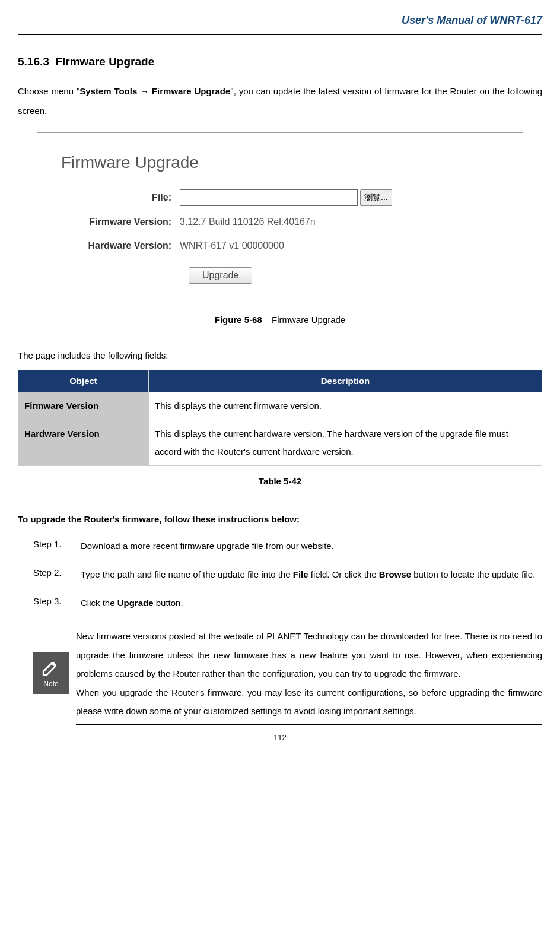 The width and height of the screenshot is (560, 948). What do you see at coordinates (57, 575) in the screenshot?
I see `step-label: Step 2.` at bounding box center [57, 575].